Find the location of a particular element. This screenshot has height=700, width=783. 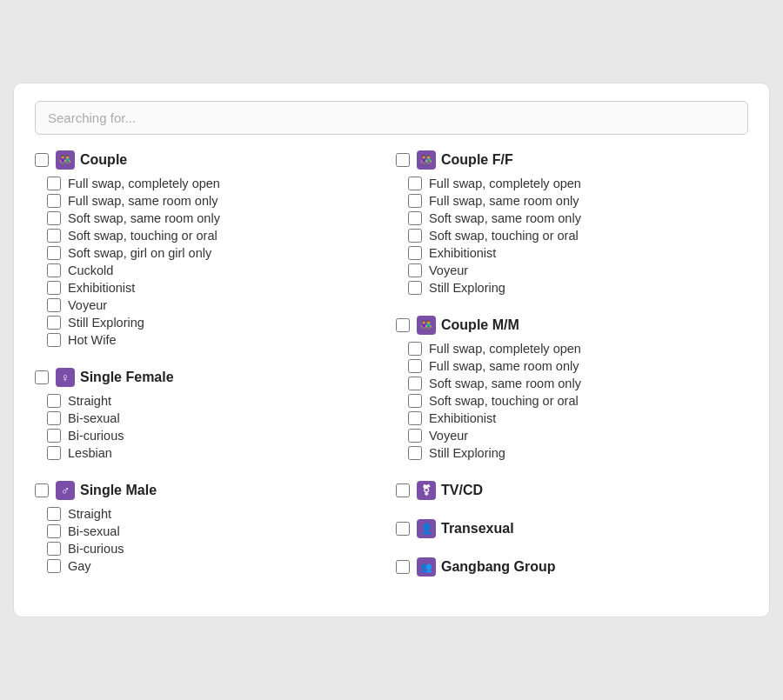

option-row: Straight is located at coordinates (211, 401).